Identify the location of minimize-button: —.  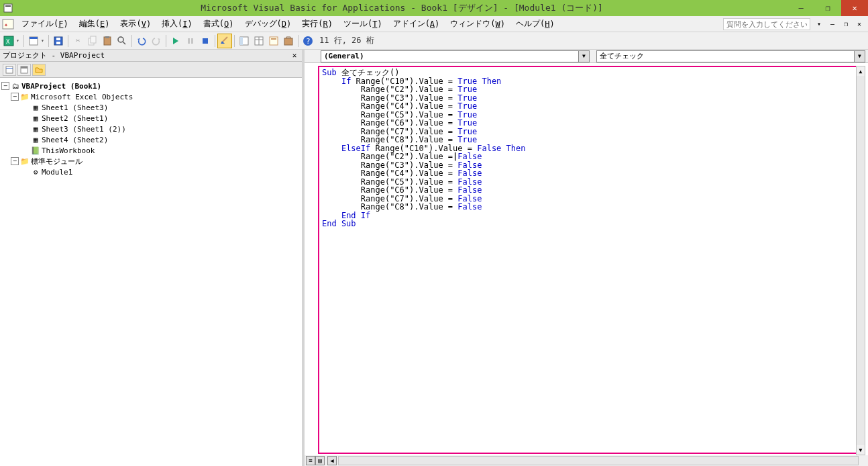
(801, 8).